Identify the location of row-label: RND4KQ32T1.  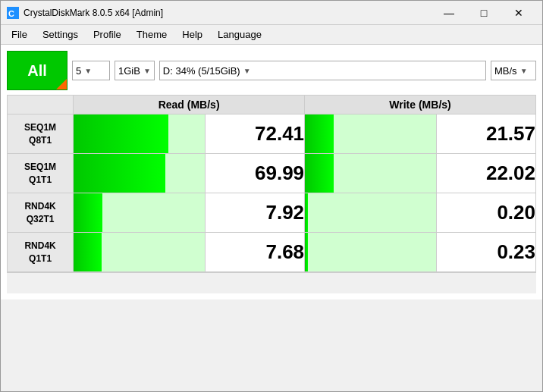
(41, 213).